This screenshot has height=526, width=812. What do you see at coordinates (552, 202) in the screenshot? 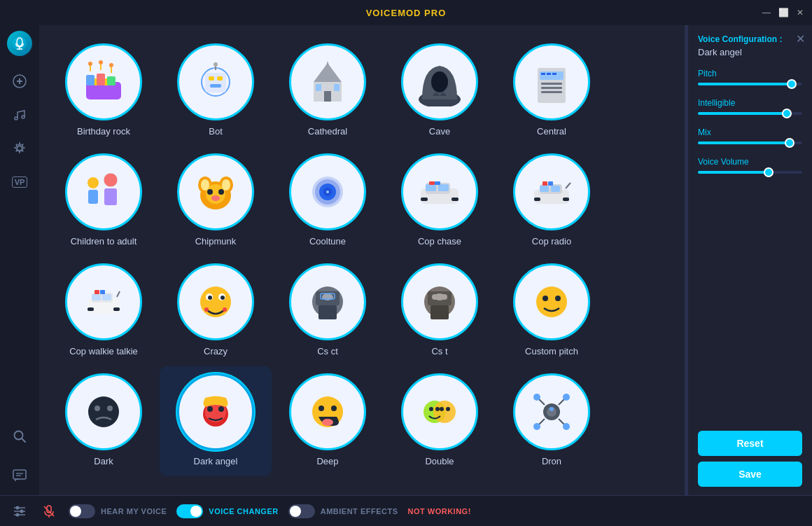
I see `voice-item-cop-radio: Cop radio` at bounding box center [552, 202].